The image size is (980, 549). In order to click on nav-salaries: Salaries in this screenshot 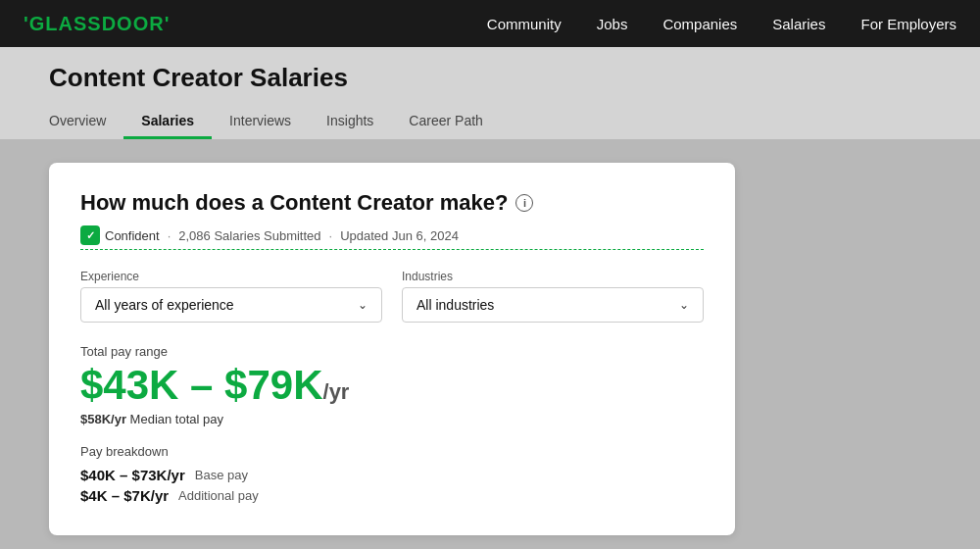, I will do `click(799, 24)`.